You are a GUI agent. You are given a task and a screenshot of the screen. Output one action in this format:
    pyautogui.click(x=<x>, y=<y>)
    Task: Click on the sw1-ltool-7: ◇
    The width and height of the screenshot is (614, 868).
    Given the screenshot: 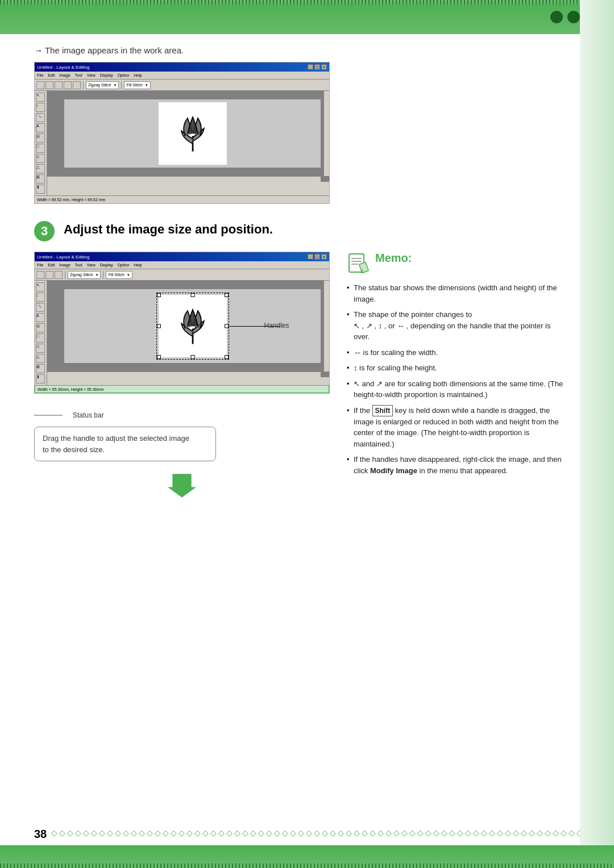 What is the action you would take?
    pyautogui.click(x=40, y=158)
    